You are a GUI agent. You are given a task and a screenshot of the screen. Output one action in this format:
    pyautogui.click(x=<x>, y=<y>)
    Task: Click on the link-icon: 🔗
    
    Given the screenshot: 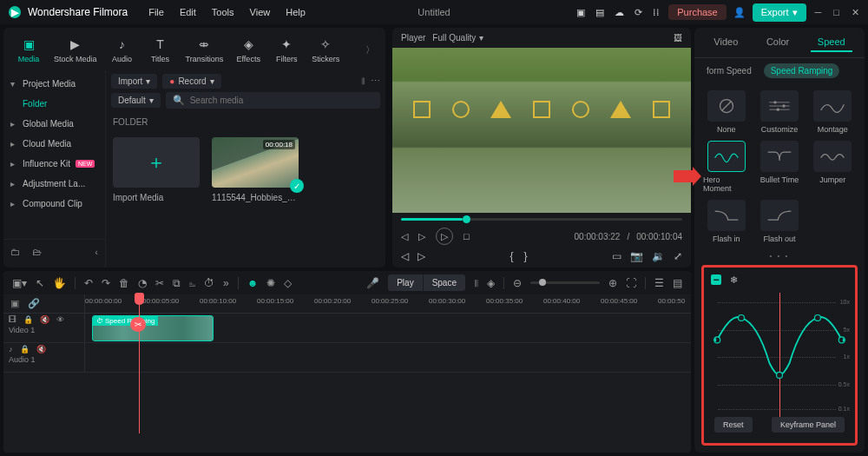 What is the action you would take?
    pyautogui.click(x=34, y=304)
    